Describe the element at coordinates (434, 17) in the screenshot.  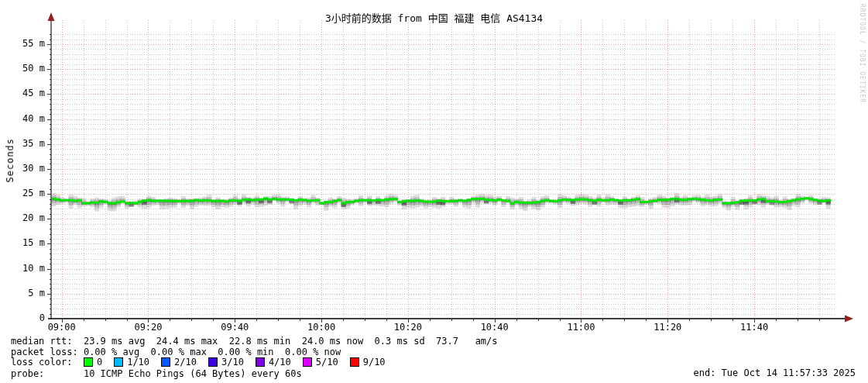
I see `chart-title: 3小时前的数据 from 中国 福建 电信 AS4134` at that location.